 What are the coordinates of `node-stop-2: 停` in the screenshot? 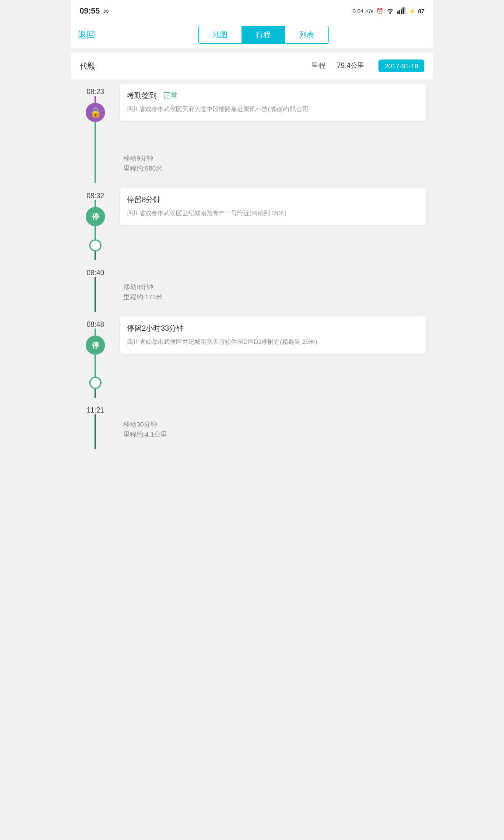 It's located at (95, 345).